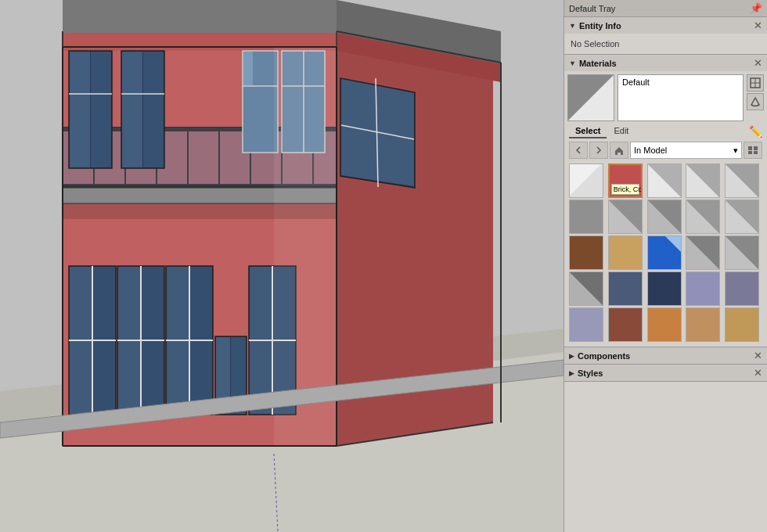 This screenshot has height=532, width=767. I want to click on materials-title: Materials, so click(598, 63).